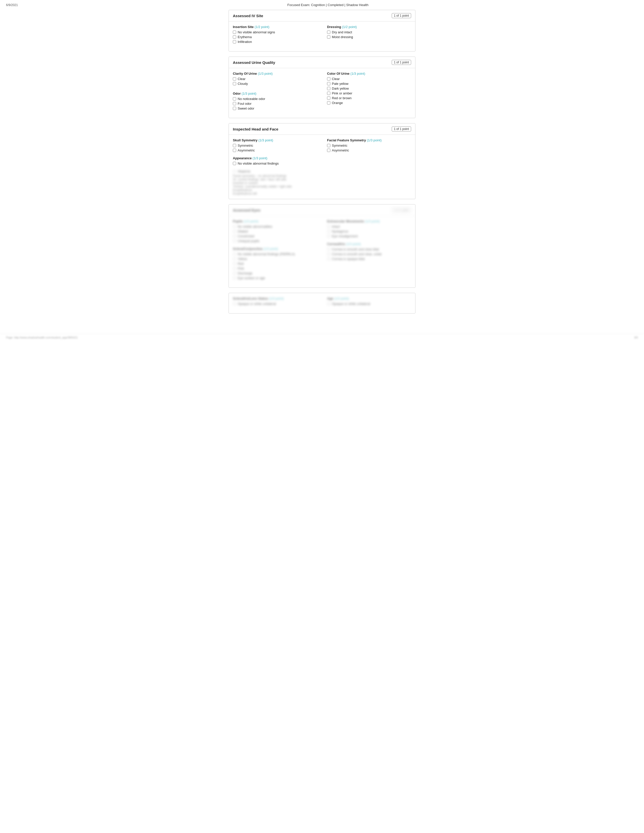 The width and height of the screenshot is (644, 833). Describe the element at coordinates (322, 252) in the screenshot. I see `assessed-eyes-body: Pupils (1/3 point) No visible abnormalit…` at that location.